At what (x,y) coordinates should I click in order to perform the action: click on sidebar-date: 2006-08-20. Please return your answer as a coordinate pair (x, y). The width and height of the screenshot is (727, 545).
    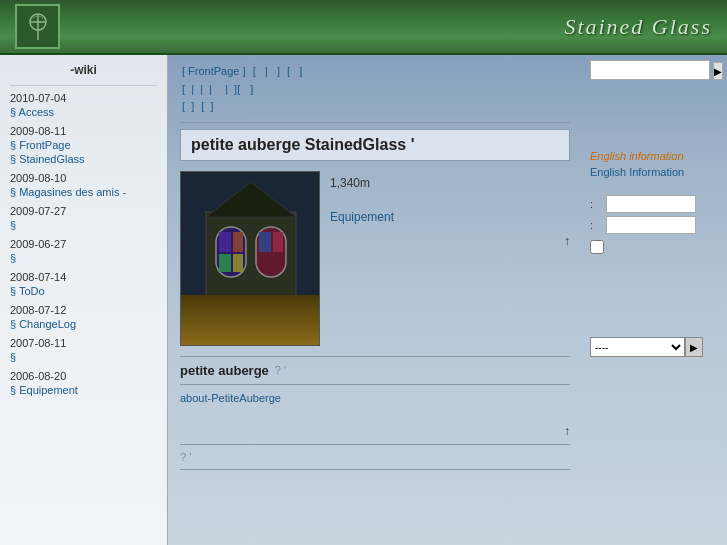
    Looking at the image, I should click on (84, 376).